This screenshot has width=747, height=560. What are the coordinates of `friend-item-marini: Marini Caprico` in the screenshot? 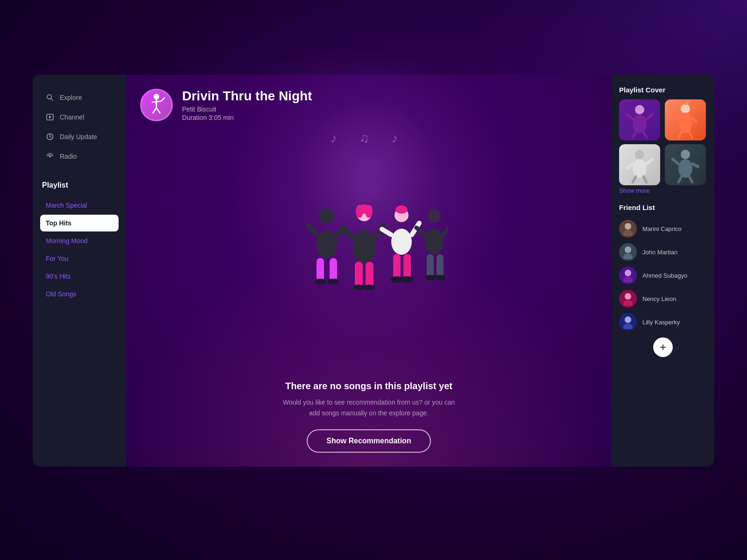 It's located at (663, 229).